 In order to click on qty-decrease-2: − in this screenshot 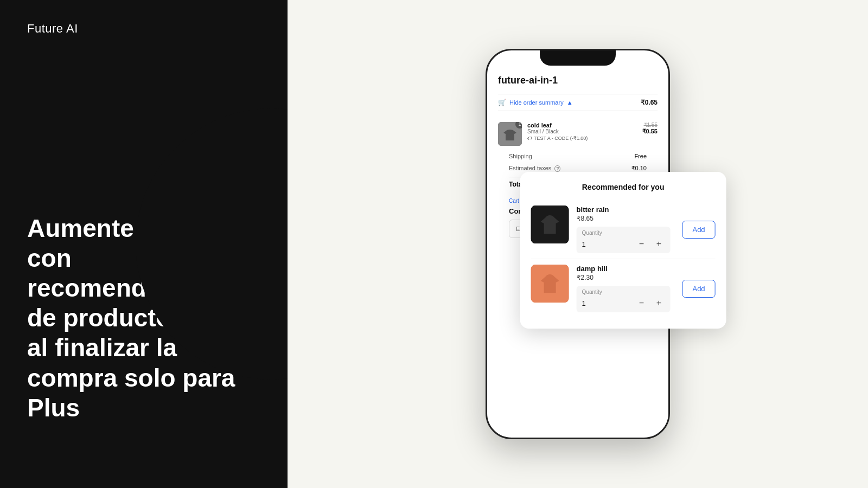, I will do `click(641, 303)`.